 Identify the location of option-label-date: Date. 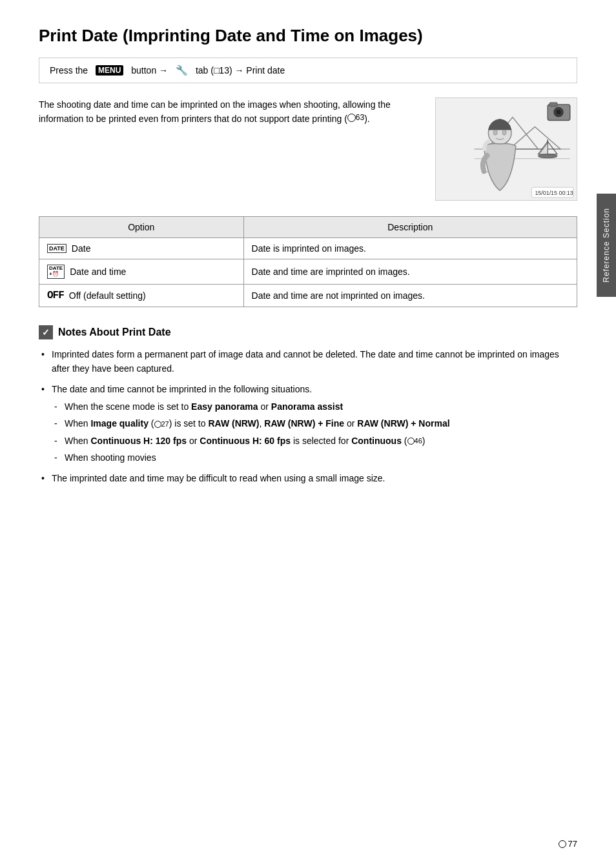
(81, 248).